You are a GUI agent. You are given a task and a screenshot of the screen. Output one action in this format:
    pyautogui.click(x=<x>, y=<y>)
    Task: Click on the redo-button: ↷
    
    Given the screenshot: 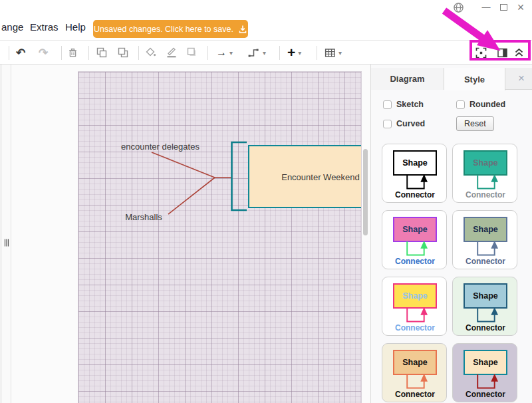 What is the action you would take?
    pyautogui.click(x=43, y=53)
    